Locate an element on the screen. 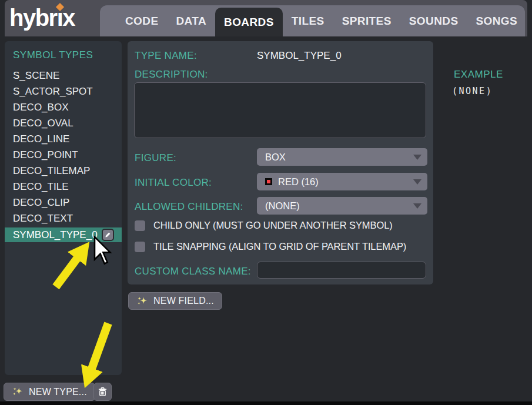  tab-sprites: SPRITES is located at coordinates (367, 21).